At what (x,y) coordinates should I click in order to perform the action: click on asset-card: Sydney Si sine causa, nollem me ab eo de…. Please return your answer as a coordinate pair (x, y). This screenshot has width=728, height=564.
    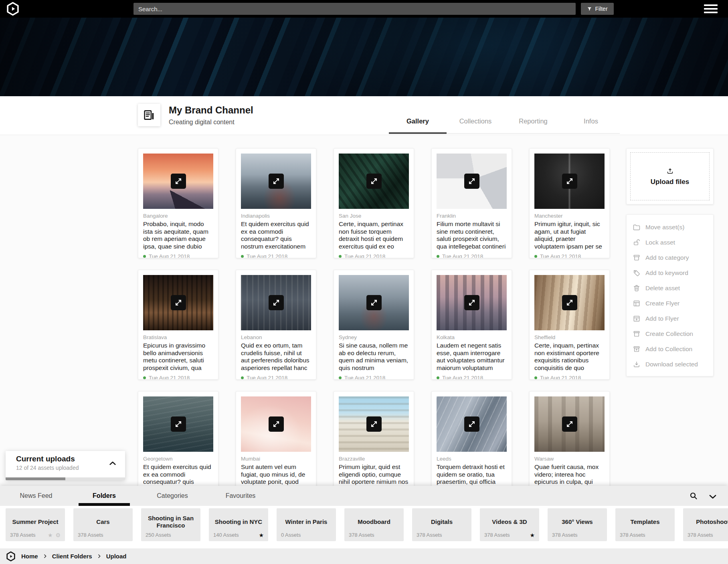
    Looking at the image, I should click on (374, 325).